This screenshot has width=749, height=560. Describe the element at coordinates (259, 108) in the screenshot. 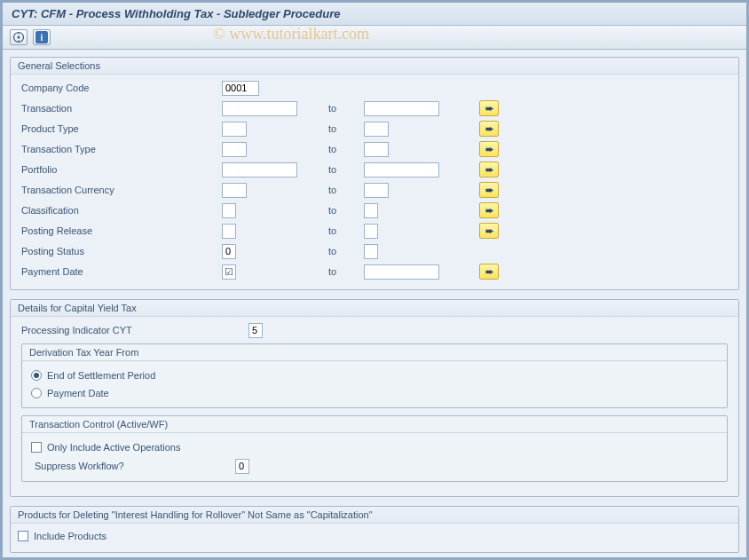

I see `input-transaction-from` at that location.